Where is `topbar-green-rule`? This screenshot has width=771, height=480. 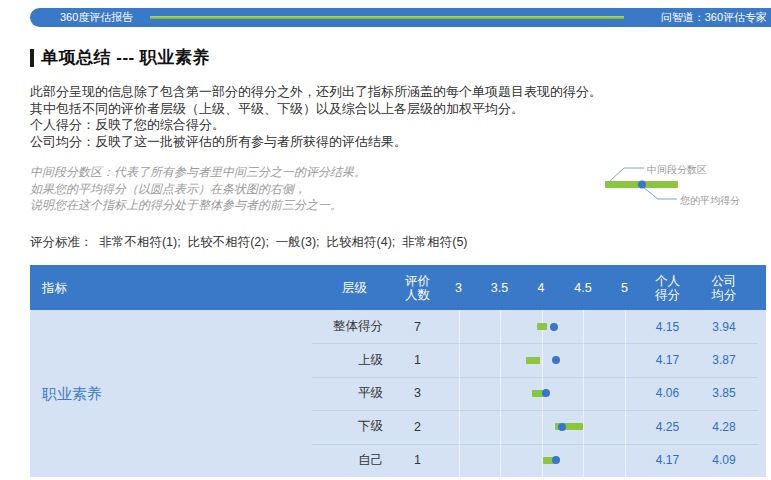 topbar-green-rule is located at coordinates (387, 18).